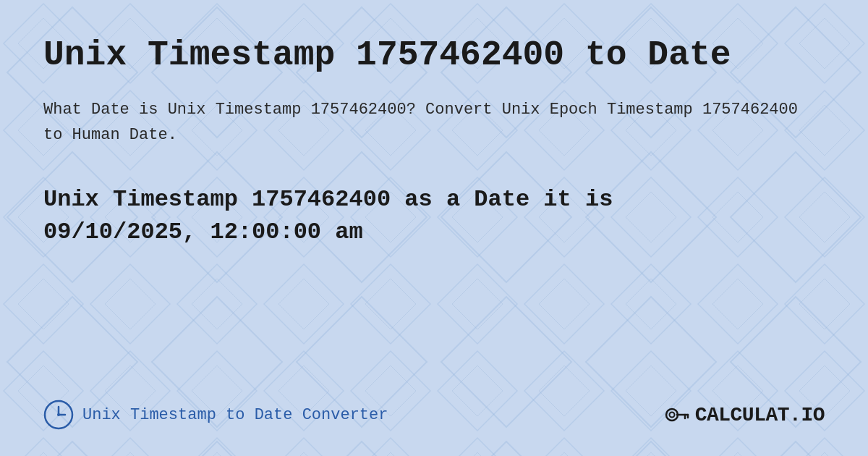 This screenshot has width=868, height=456. I want to click on logo-icon, so click(677, 415).